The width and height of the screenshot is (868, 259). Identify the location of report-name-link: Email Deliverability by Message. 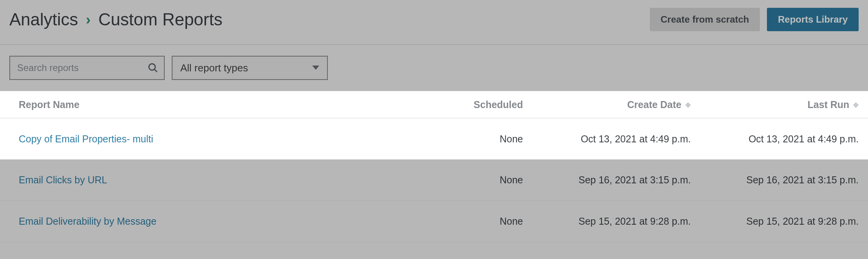
(220, 222).